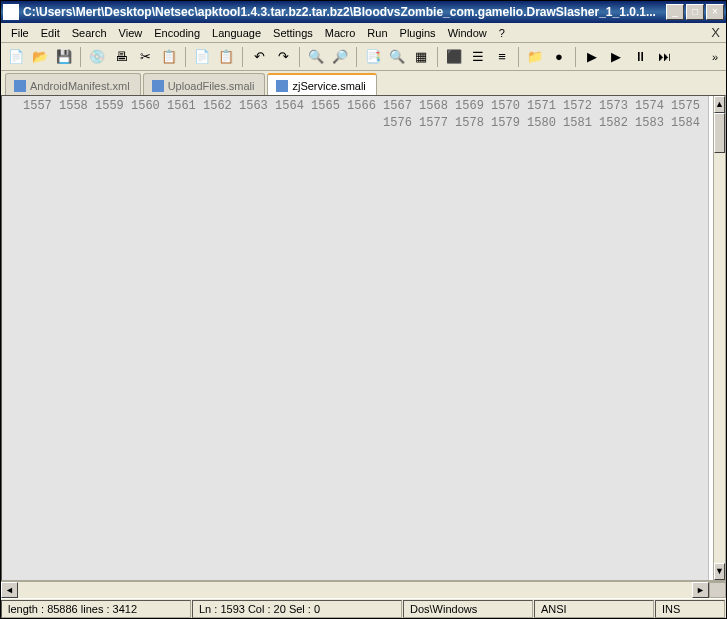 The image size is (727, 619). What do you see at coordinates (344, 12) in the screenshot?
I see `window-title: C:\Users\Mert\Desktop\Netsec\apktool1.4.…` at bounding box center [344, 12].